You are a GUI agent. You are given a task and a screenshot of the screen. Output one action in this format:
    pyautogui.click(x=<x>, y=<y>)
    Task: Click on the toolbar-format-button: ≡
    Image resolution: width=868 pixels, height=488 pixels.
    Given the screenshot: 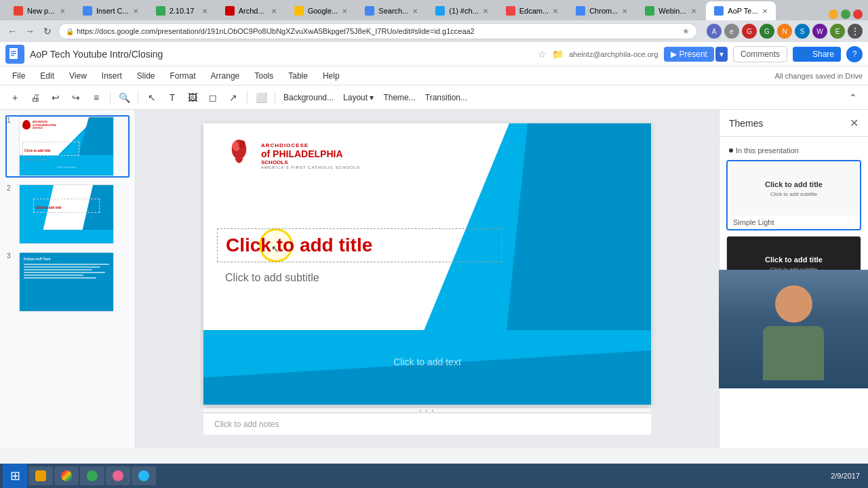 What is the action you would take?
    pyautogui.click(x=96, y=98)
    